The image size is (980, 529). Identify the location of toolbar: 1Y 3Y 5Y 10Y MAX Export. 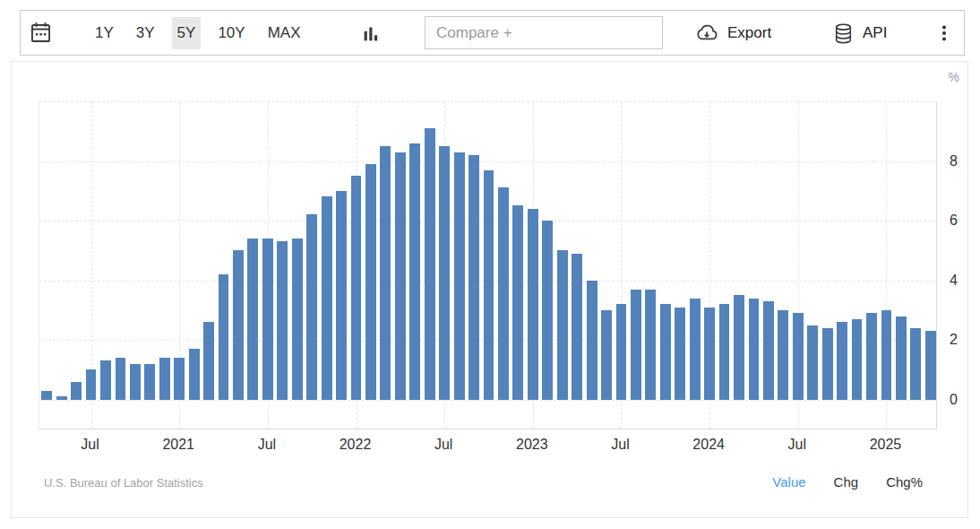
(493, 32).